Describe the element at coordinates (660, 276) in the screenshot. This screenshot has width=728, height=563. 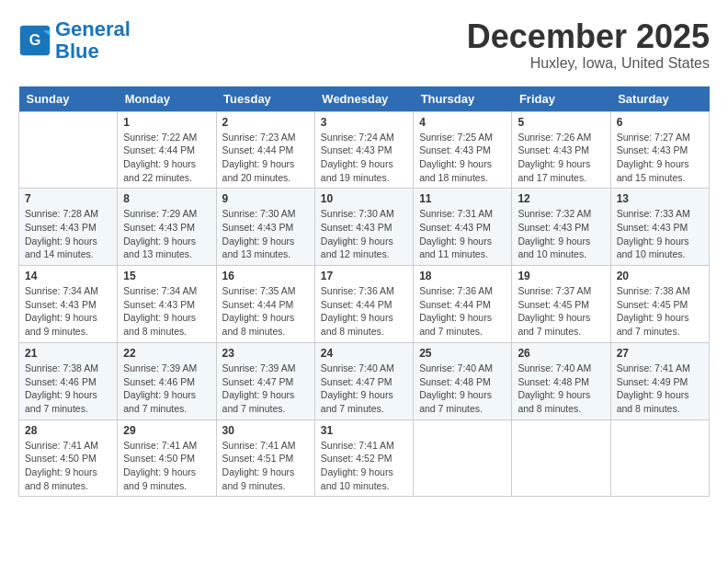
I see `day-number: 20` at that location.